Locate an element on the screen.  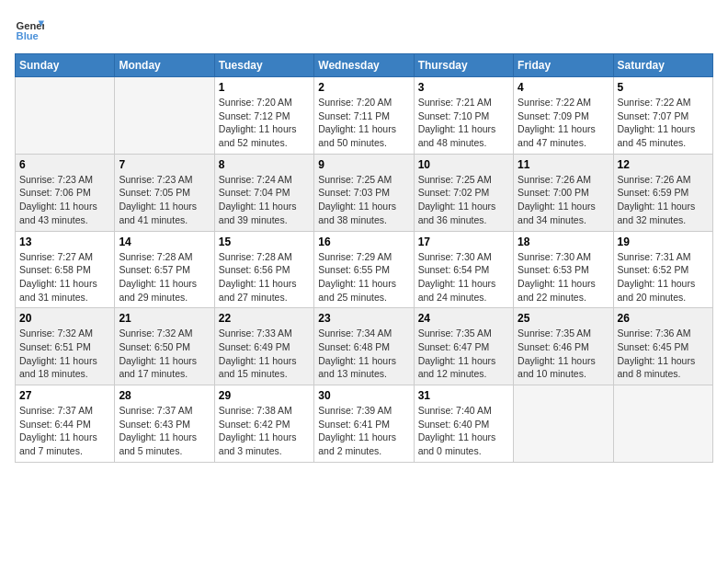
day-number: 24 is located at coordinates (463, 318).